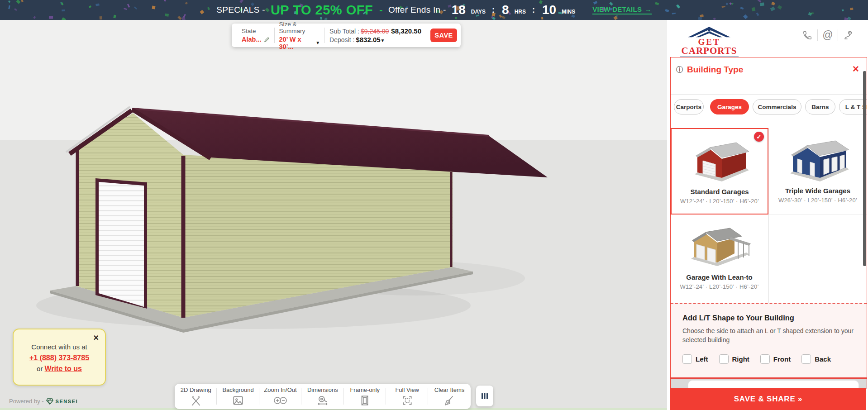 This screenshot has height=410, width=868. What do you see at coordinates (828, 35) in the screenshot?
I see `contact-icons: @` at bounding box center [828, 35].